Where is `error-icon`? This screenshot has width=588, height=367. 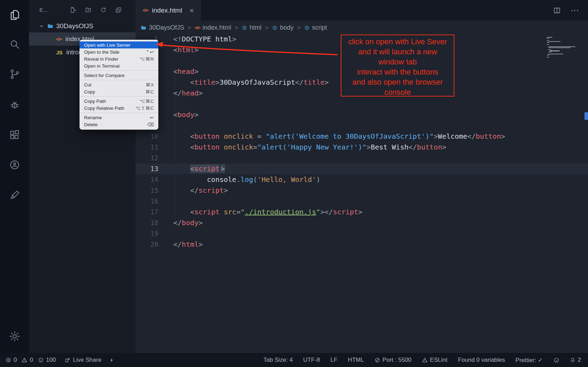
error-icon is located at coordinates (8, 360).